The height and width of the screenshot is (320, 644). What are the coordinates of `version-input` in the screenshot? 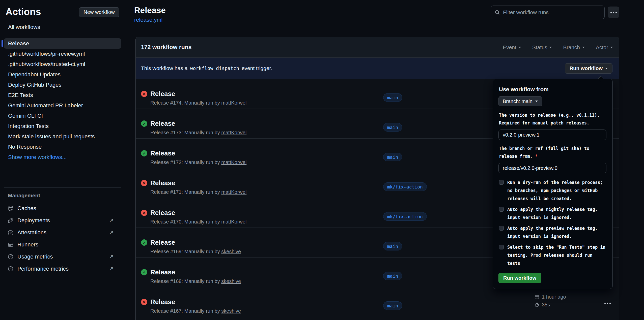 It's located at (552, 135).